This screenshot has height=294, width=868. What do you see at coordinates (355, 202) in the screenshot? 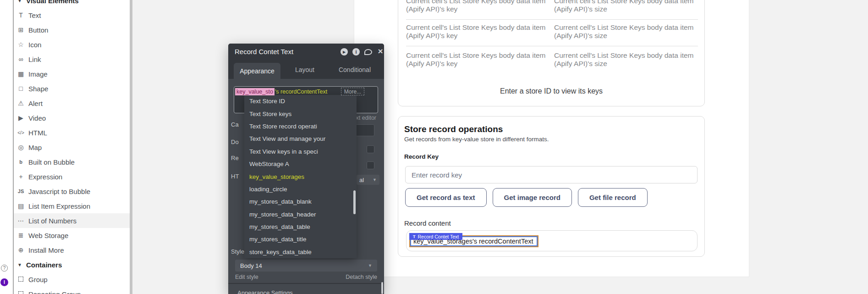
I see `dropdown-scrollbar` at bounding box center [355, 202].